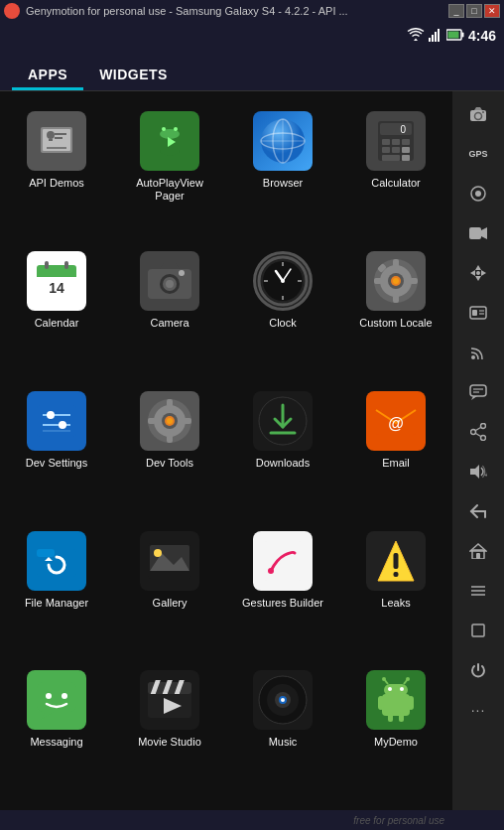 The width and height of the screenshot is (504, 830). What do you see at coordinates (478, 114) in the screenshot?
I see `camera-side-button` at bounding box center [478, 114].